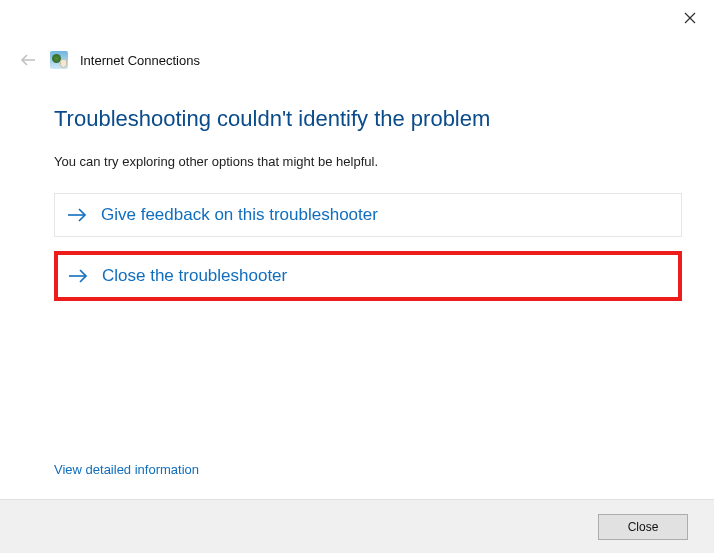 This screenshot has height=553, width=714. What do you see at coordinates (643, 527) in the screenshot?
I see `close-button: Close` at bounding box center [643, 527].